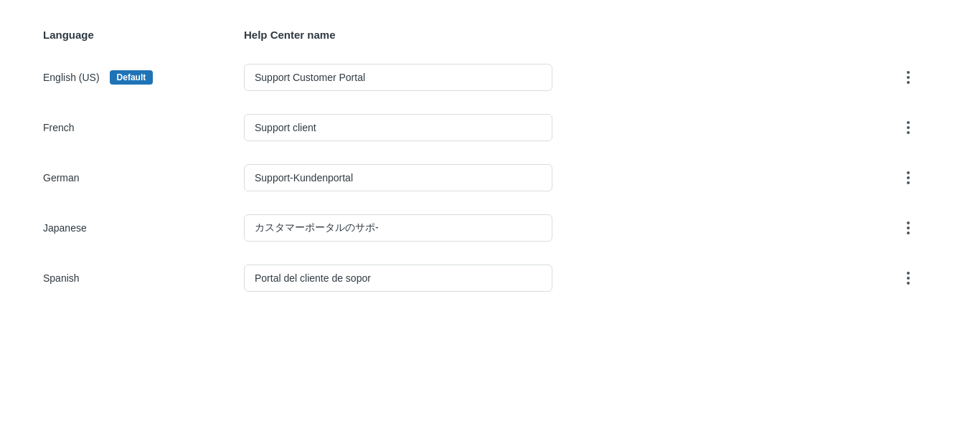  I want to click on name-input-english-us, so click(398, 77).